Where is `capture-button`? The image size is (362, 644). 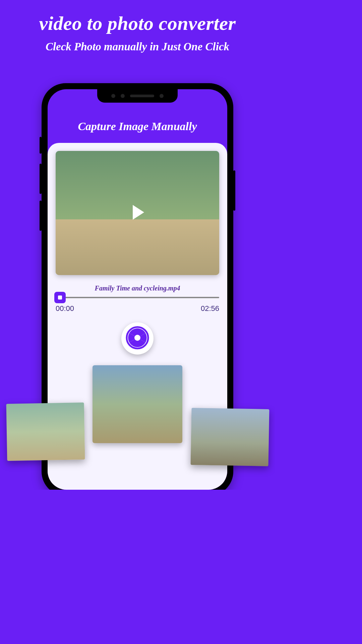
capture-button is located at coordinates (137, 338).